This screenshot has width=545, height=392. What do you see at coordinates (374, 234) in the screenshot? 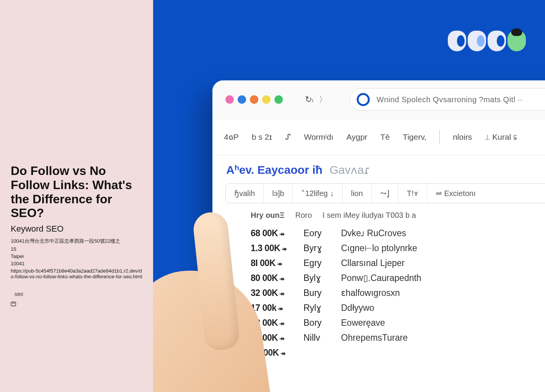
I see `row-desc: Dvkeᴊ RuCroves` at bounding box center [374, 234].